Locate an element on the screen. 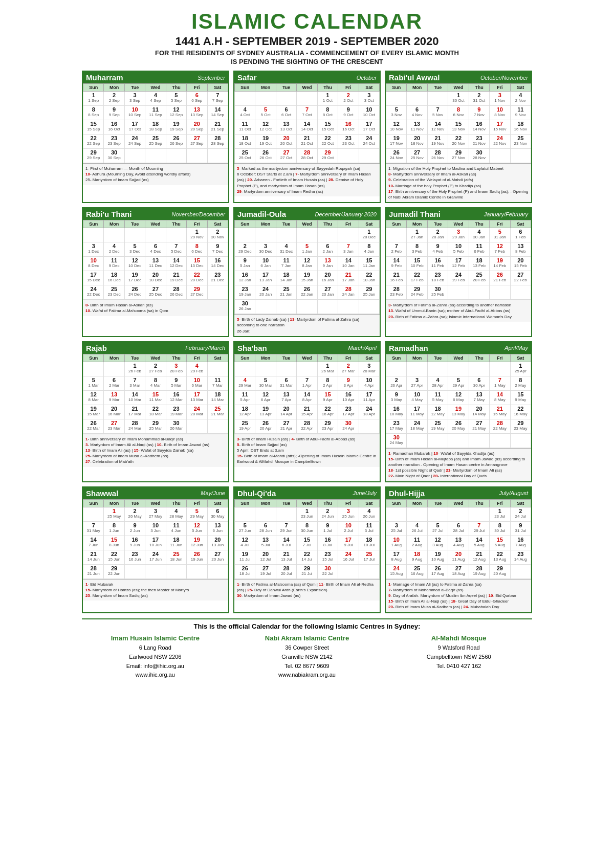 The height and width of the screenshot is (868, 614). day-cell: 33 Sep is located at coordinates (135, 99).